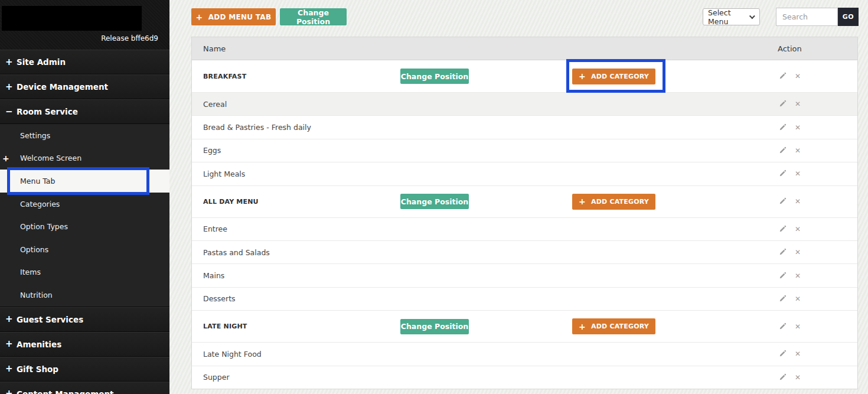 Image resolution: width=868 pixels, height=394 pixels. I want to click on table-row-all-day-menu: ALL DAY MENU Change Position + ADD CATEG…, so click(524, 201).